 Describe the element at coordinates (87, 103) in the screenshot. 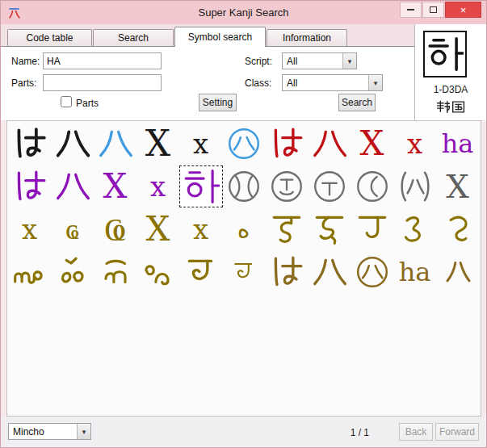

I see `parts-checkbox-label: Parts` at that location.